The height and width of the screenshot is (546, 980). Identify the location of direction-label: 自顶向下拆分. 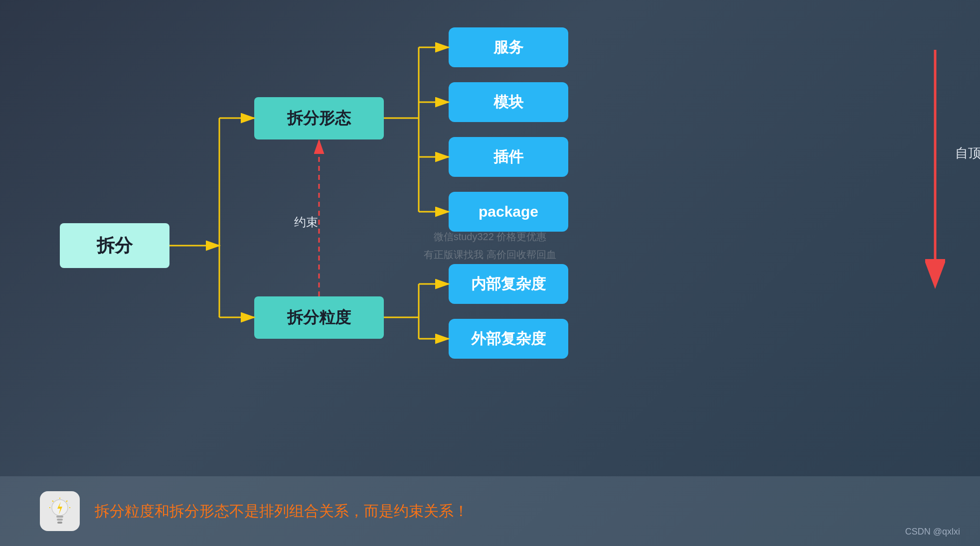
(968, 153).